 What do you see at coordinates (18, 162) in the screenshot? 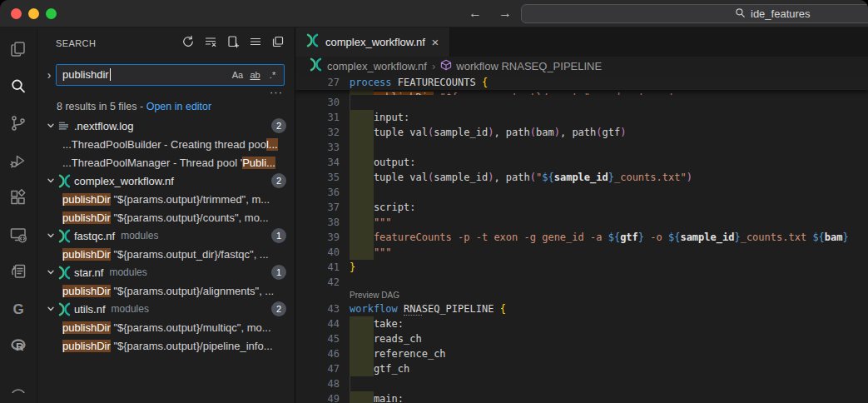
I see `run-debug-icon` at bounding box center [18, 162].